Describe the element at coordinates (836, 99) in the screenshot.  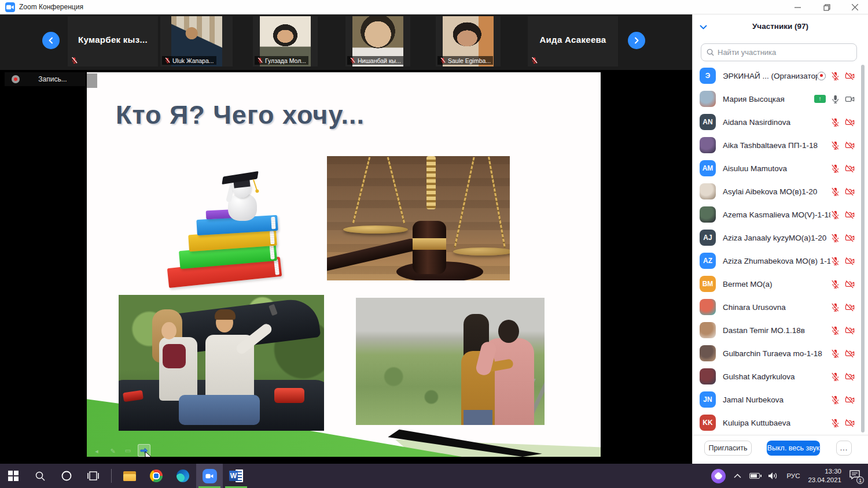
I see `mic-on-icon` at that location.